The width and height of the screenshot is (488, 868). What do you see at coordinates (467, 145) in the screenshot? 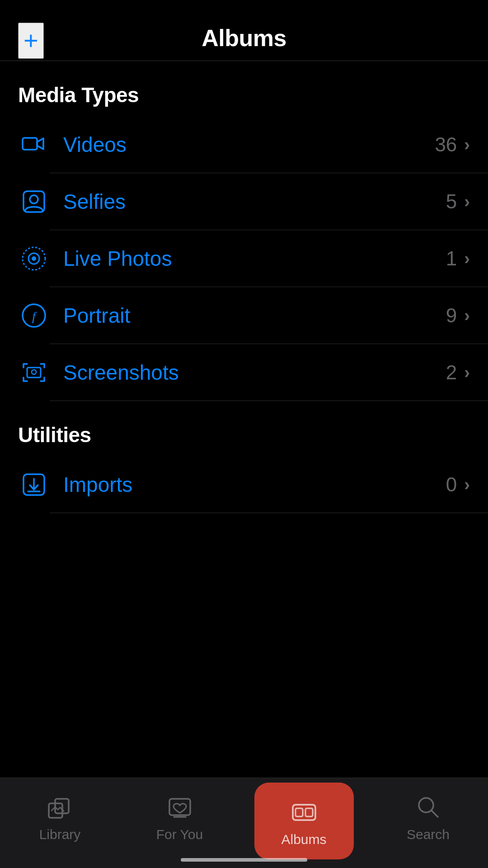
I see `videos-chevron: ›` at bounding box center [467, 145].